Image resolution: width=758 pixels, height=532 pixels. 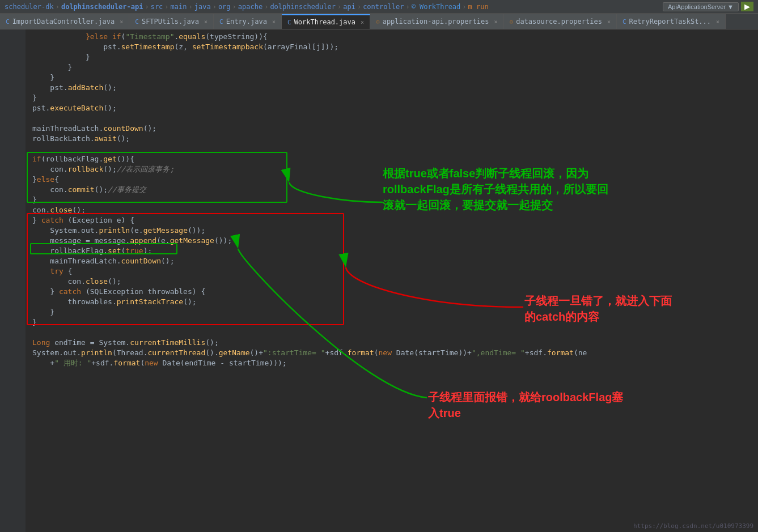 I want to click on breadcrumb-run: m run, so click(x=478, y=7).